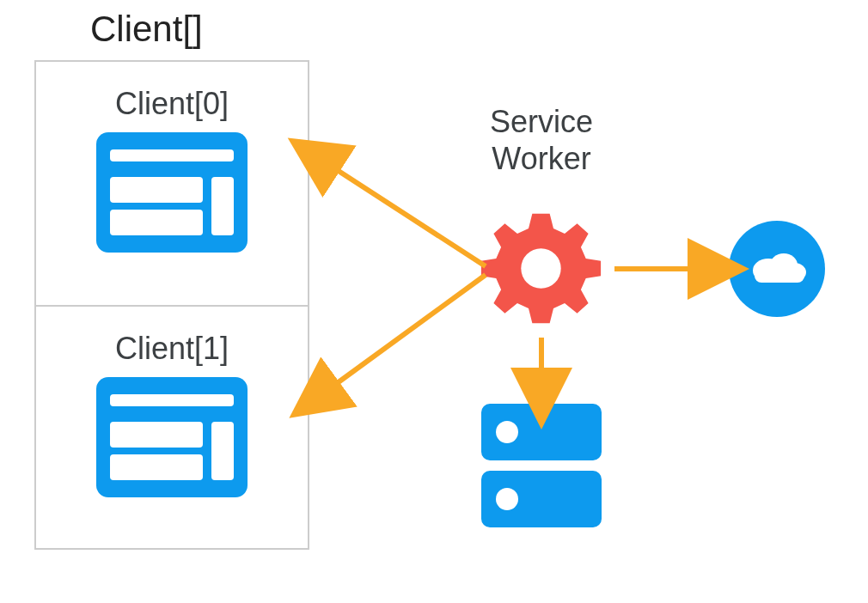 The height and width of the screenshot is (603, 868). Describe the element at coordinates (541, 122) in the screenshot. I see `service-worker-label-line1: Service` at that location.